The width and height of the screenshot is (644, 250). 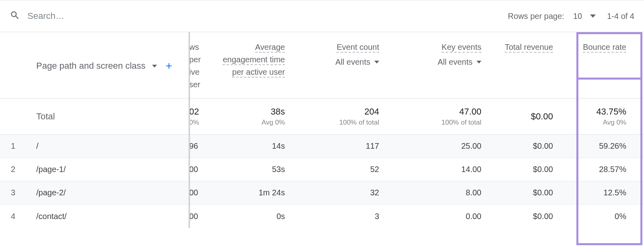 I want to click on row-path: /page-2/, so click(x=106, y=193).